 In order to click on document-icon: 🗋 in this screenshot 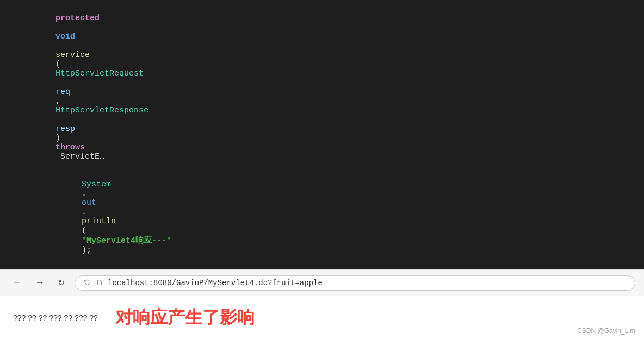, I will do `click(100, 283)`.